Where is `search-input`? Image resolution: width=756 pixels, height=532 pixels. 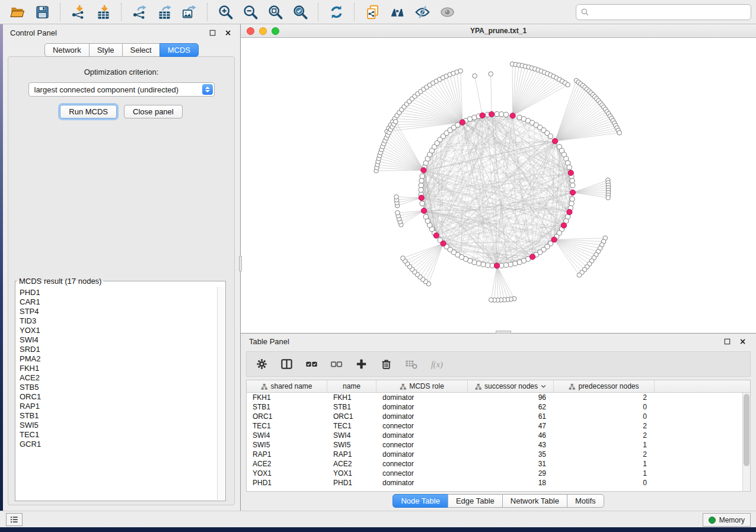 search-input is located at coordinates (669, 12).